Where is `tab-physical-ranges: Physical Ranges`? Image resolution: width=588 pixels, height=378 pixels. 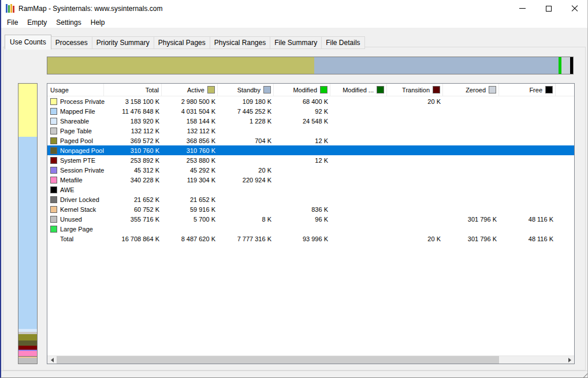
tab-physical-ranges: Physical Ranges is located at coordinates (240, 43).